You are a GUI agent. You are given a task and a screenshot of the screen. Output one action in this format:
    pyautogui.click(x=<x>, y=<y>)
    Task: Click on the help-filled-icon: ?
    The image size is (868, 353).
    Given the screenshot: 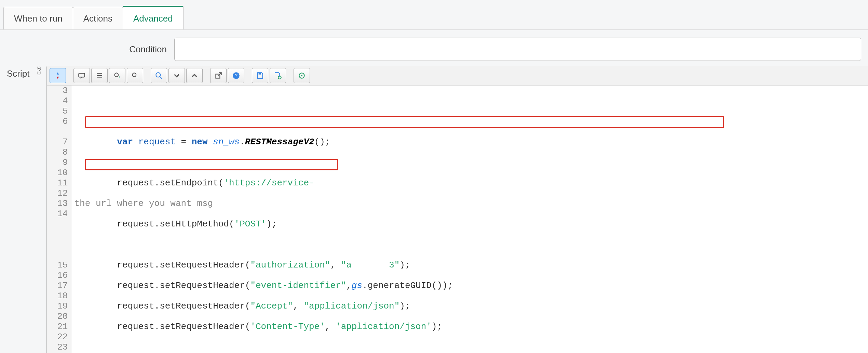 What is the action you would take?
    pyautogui.click(x=236, y=76)
    